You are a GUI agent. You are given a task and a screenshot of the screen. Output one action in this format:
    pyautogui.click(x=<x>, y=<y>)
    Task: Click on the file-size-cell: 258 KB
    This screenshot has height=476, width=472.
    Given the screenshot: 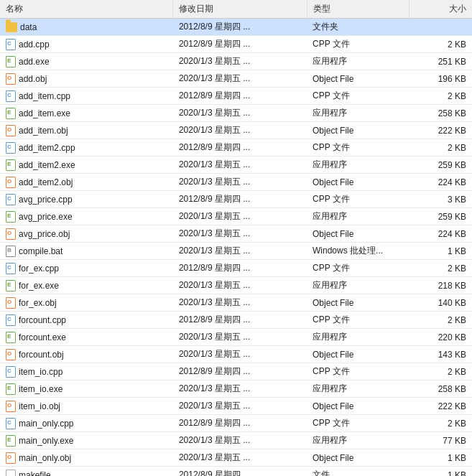 What is the action you would take?
    pyautogui.click(x=440, y=113)
    